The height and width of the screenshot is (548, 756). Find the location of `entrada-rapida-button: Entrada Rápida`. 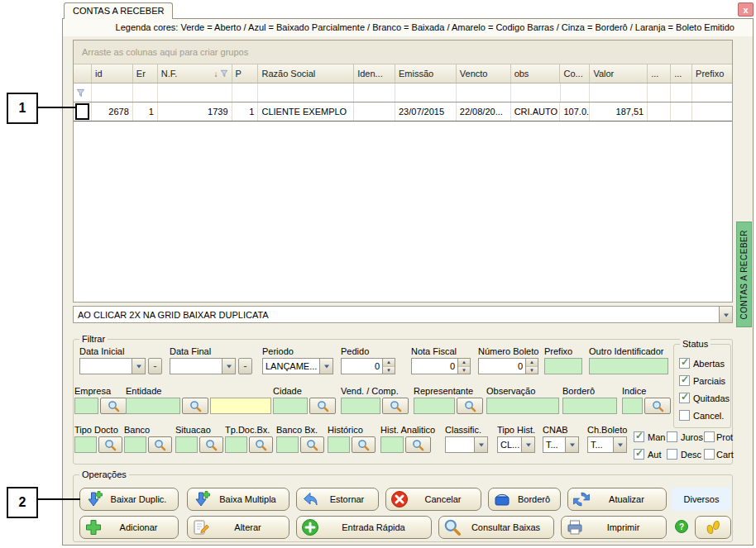

entrada-rapida-button: Entrada Rápida is located at coordinates (364, 527).